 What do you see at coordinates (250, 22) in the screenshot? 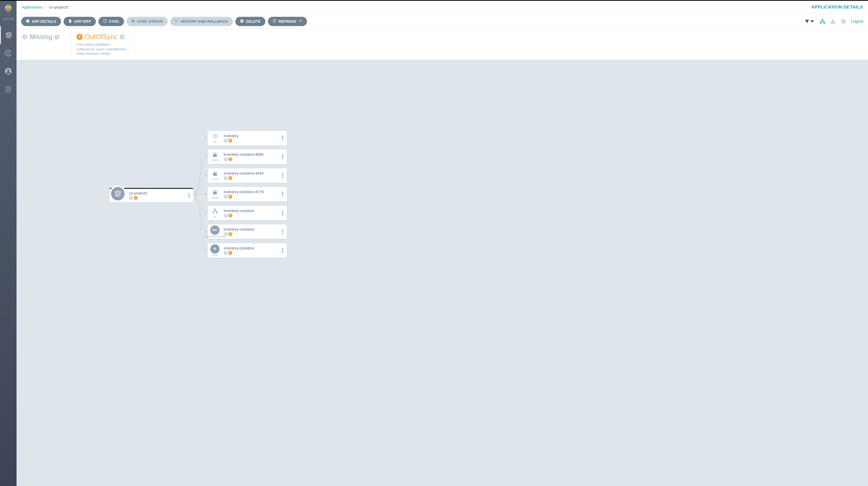
I see `delete-button: DELETE` at bounding box center [250, 22].